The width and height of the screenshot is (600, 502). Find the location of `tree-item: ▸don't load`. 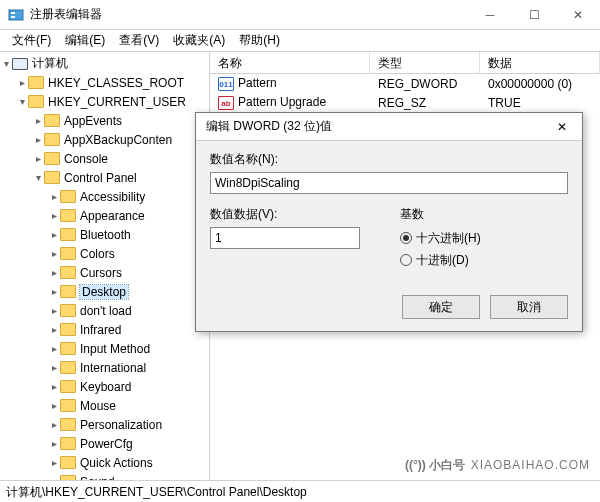

tree-item: ▸don't load is located at coordinates (104, 310).